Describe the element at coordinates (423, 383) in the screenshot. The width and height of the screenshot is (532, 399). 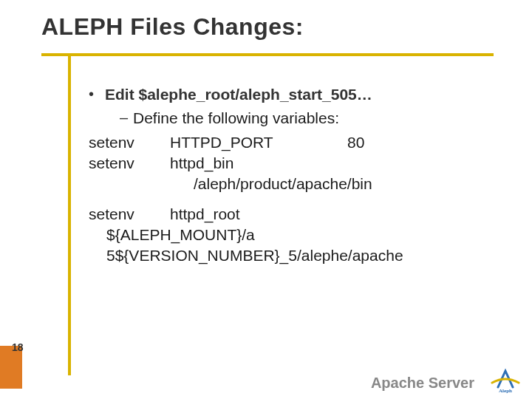
I see `footer-title: Apache Server` at that location.